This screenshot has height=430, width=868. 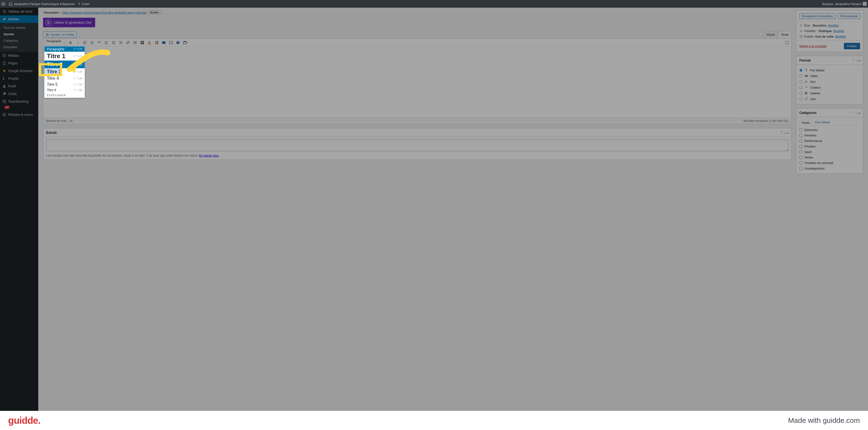 What do you see at coordinates (114, 42) in the screenshot?
I see `align-center-button` at bounding box center [114, 42].